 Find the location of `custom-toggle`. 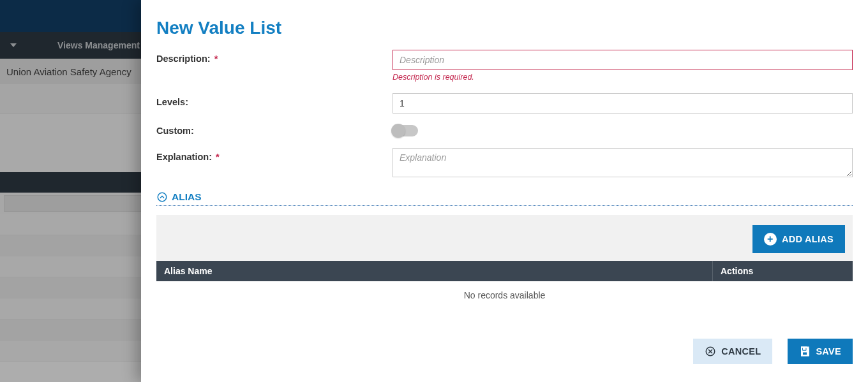

custom-toggle is located at coordinates (405, 131).